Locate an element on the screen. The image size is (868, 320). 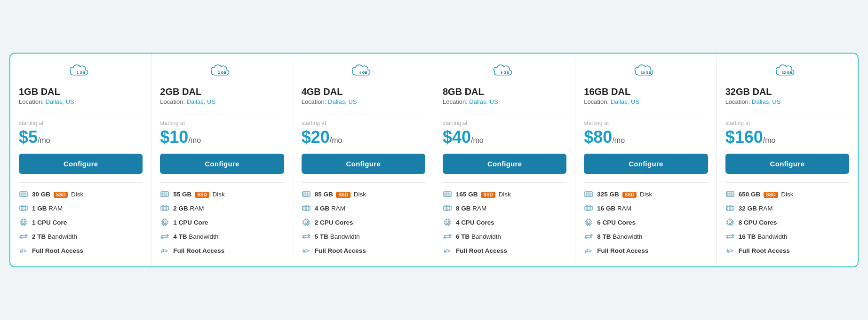
ram-feature-16gb-dal: 16 GB RAM is located at coordinates (645, 208).